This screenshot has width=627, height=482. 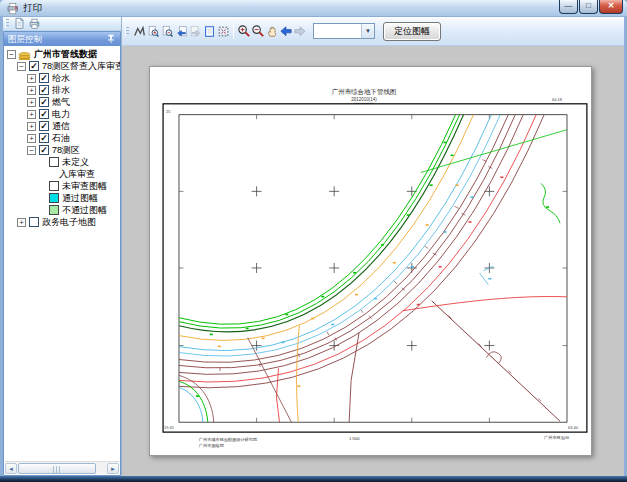 I want to click on tree-row-legend: 不通过图幅, so click(x=62, y=210).